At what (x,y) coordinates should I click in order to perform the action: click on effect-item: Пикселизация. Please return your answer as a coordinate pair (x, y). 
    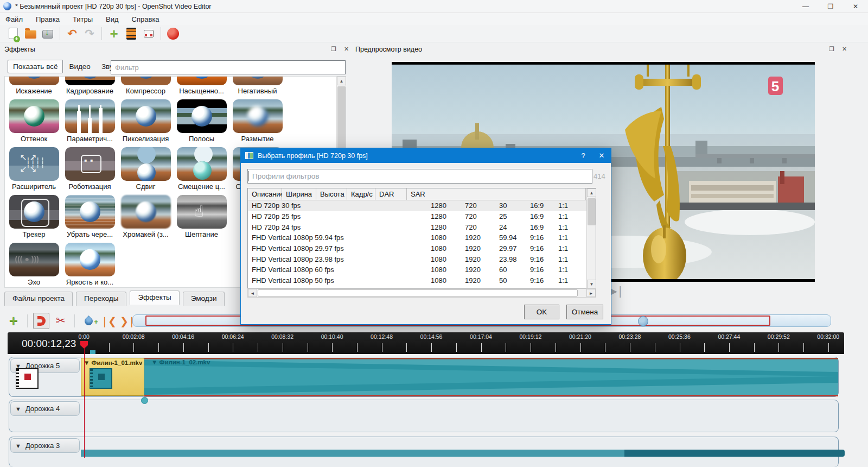
    Looking at the image, I should click on (145, 123).